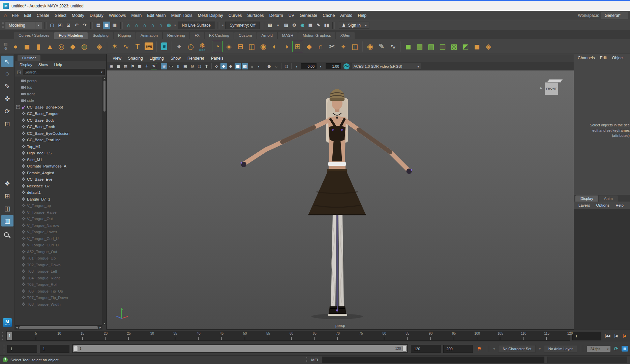 Image resolution: width=630 pixels, height=364 pixels. I want to click on time-editor-icon: ▦, so click(625, 348).